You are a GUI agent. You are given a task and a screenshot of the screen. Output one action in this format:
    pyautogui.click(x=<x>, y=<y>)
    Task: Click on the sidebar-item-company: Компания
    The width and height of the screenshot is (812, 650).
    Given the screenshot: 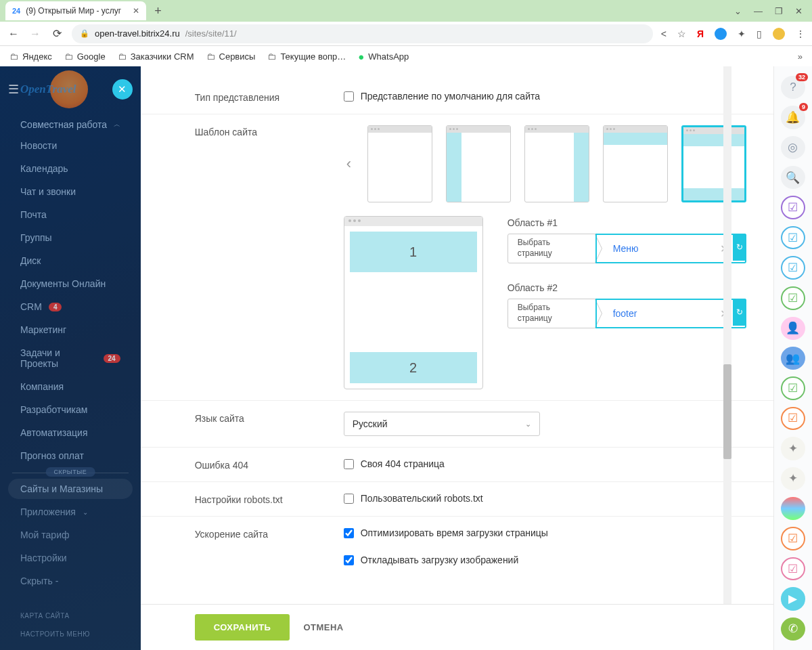 What is the action you would take?
    pyautogui.click(x=70, y=387)
    